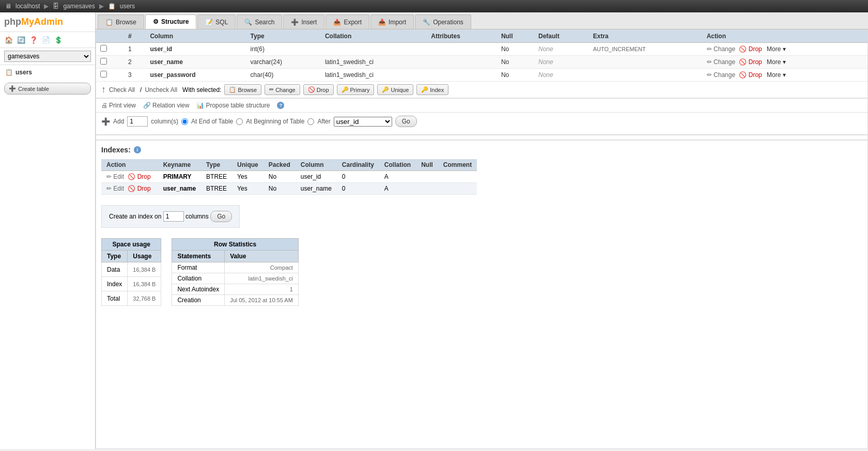 This screenshot has width=868, height=451. What do you see at coordinates (21, 40) in the screenshot?
I see `reload-icon: 🔄` at bounding box center [21, 40].